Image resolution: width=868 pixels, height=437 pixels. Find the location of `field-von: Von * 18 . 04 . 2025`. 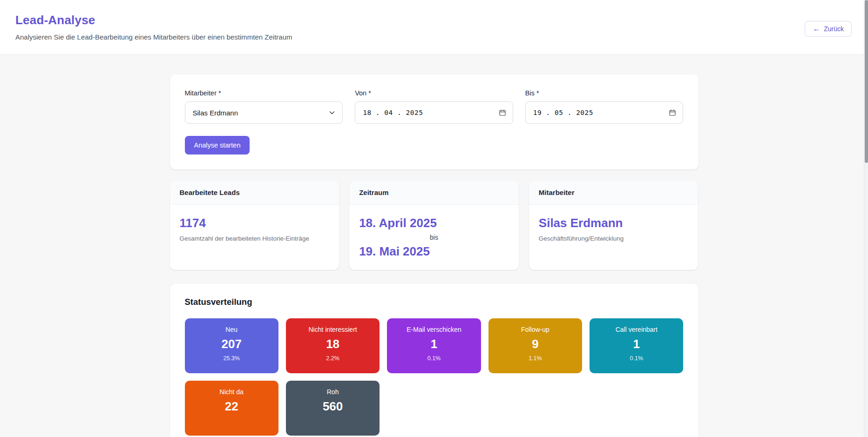

field-von: Von * 18 . 04 . 2025 is located at coordinates (434, 107).